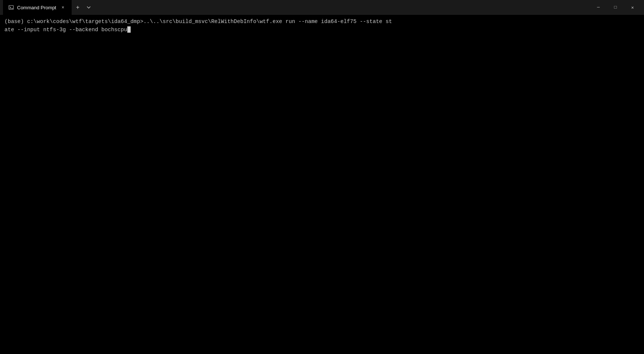 The height and width of the screenshot is (354, 644). What do you see at coordinates (322, 30) in the screenshot?
I see `command-line-2: ate --input ntfs-3g --backend bochscpu` at bounding box center [322, 30].